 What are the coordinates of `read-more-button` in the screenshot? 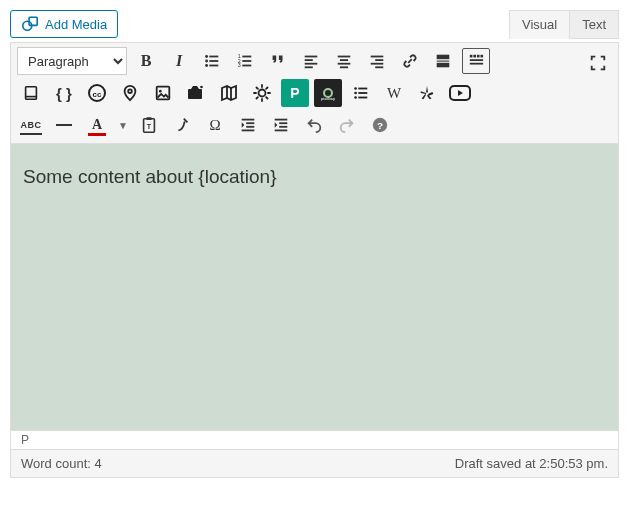 It's located at (443, 61).